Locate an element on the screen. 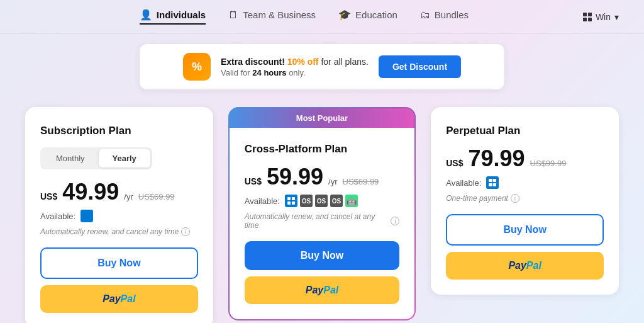  perpetual-payment-note: One-time payment i is located at coordinates (525, 198).